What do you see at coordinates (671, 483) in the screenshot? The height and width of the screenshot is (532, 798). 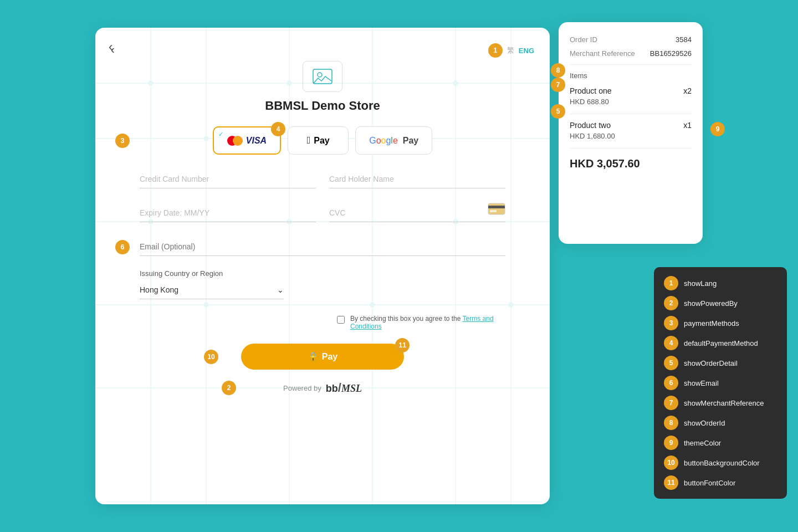 I see `tooltip-num-badge: 11` at bounding box center [671, 483].